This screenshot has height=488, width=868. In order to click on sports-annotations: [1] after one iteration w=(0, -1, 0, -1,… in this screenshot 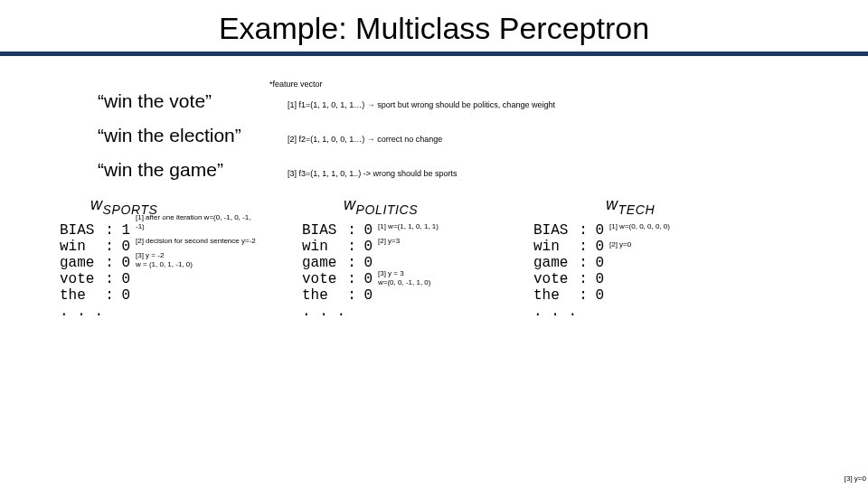, I will do `click(193, 271)`.